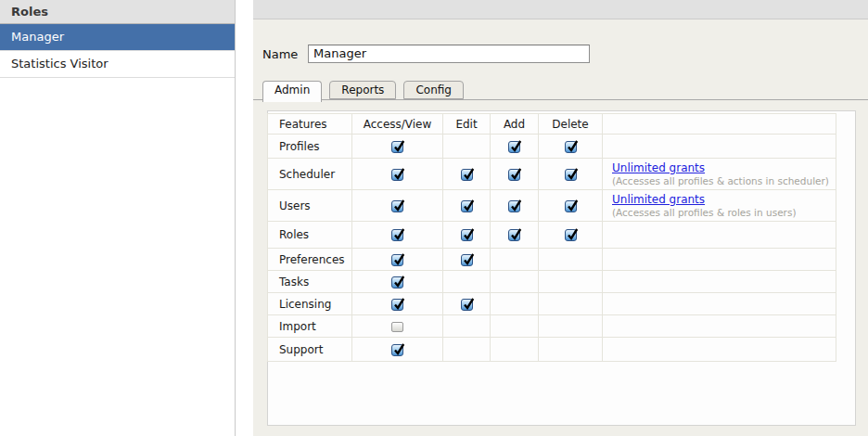 This screenshot has height=436, width=868. What do you see at coordinates (553, 304) in the screenshot?
I see `table-row: Licensing` at bounding box center [553, 304].